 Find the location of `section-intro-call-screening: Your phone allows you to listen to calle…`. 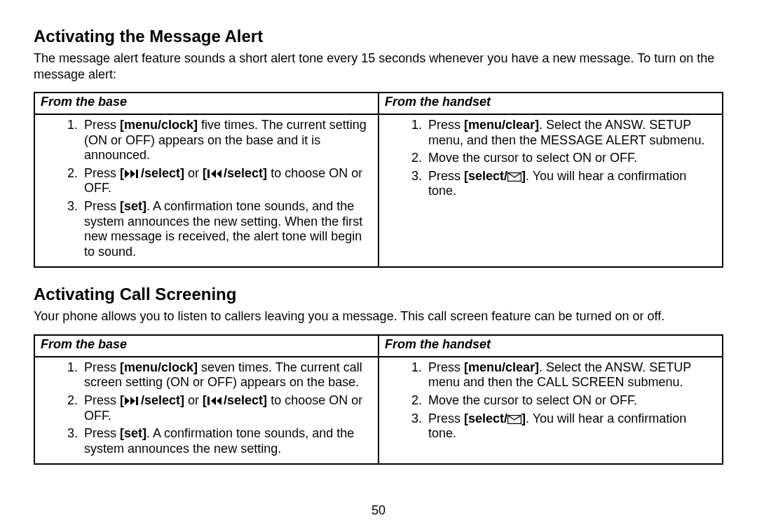

section-intro-call-screening: Your phone allows you to listen to calle… is located at coordinates (378, 317).